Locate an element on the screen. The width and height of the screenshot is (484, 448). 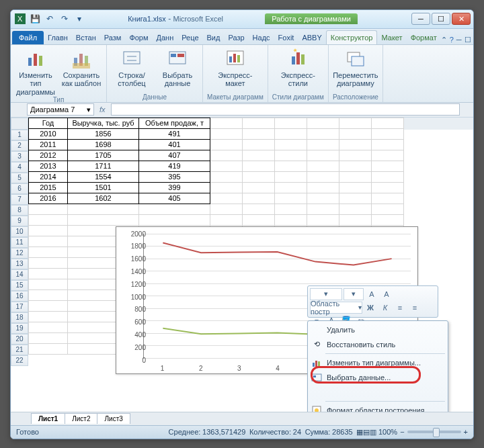
align-icon: ≡ is located at coordinates (400, 308).